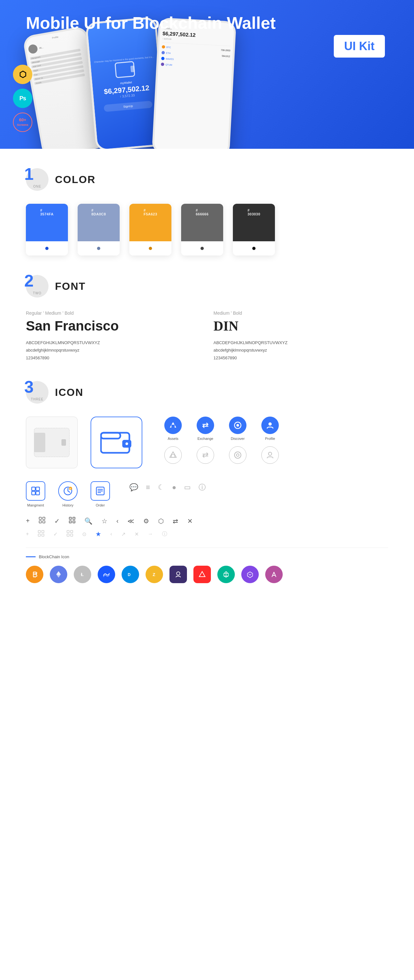 The width and height of the screenshot is (414, 980). I want to click on icon-section-number: 3 THREE, so click(37, 392).